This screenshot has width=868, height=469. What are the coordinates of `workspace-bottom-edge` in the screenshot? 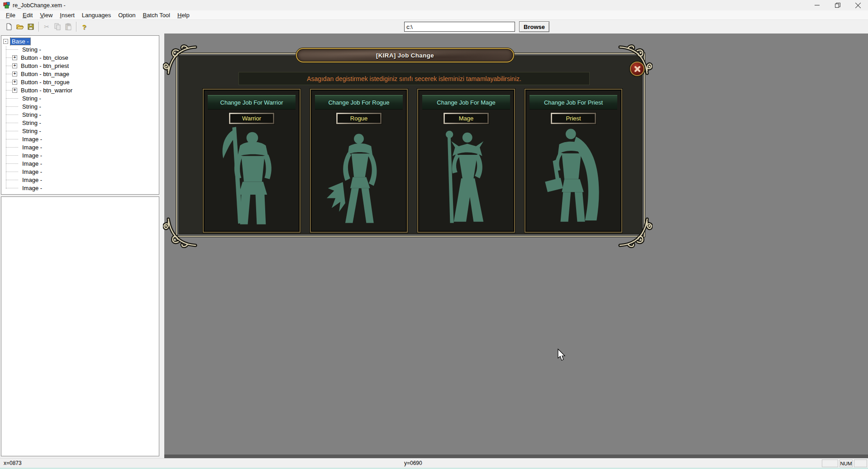 It's located at (516, 456).